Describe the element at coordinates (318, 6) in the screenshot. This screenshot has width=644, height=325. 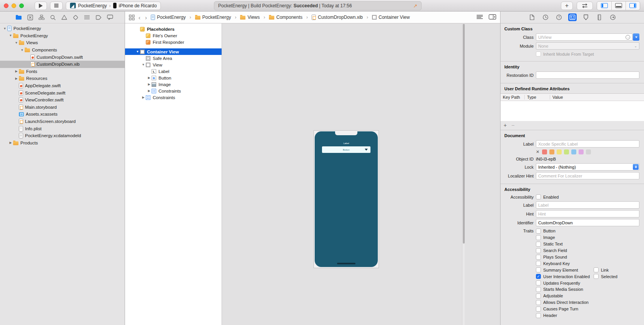
I see `activity-status-bar: PocketEnergy | Build PocketEnergy: Succe…` at that location.